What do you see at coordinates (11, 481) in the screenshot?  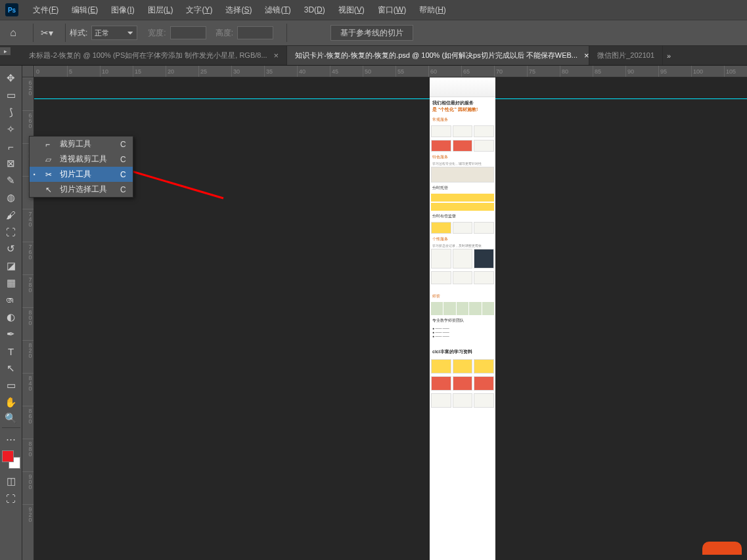 I see `quickmask-icon: ◫` at bounding box center [11, 481].